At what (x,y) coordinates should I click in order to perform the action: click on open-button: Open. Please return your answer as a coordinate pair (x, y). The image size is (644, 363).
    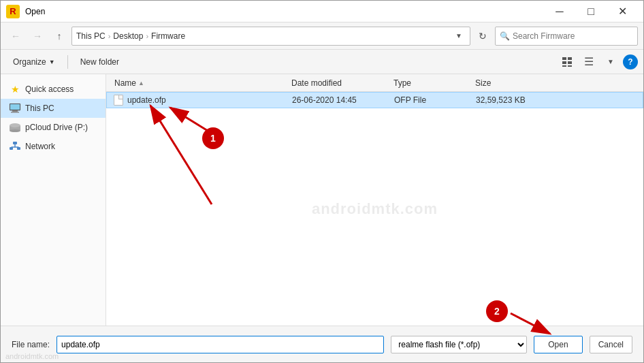
    Looking at the image, I should click on (558, 345).